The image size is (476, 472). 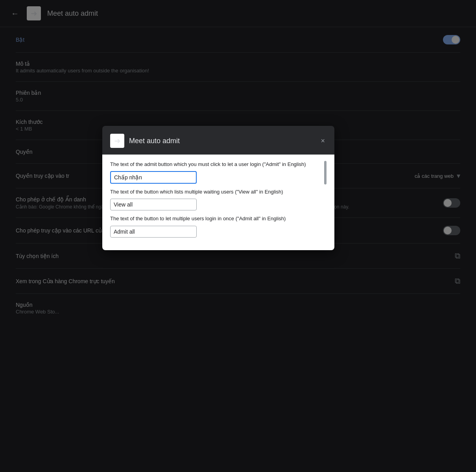 What do you see at coordinates (218, 201) in the screenshot?
I see `modal-scroll-area: The text of the admit button which you m…` at bounding box center [218, 201].